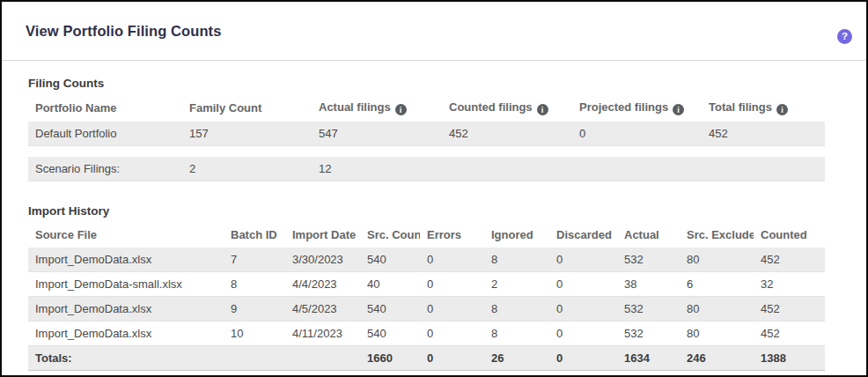 The width and height of the screenshot is (868, 377). Describe the element at coordinates (322, 309) in the screenshot. I see `cell-import-date: 4/5/2023` at that location.